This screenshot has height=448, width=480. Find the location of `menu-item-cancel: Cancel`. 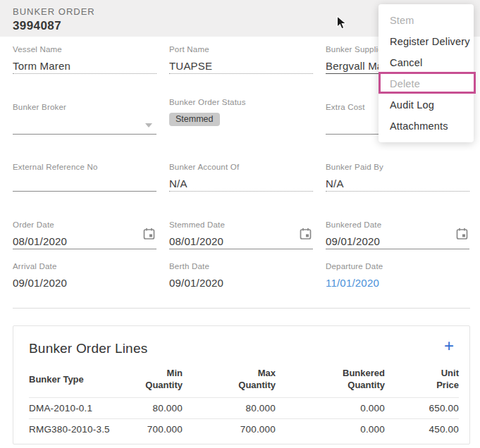

menu-item-cancel: Cancel is located at coordinates (426, 63).